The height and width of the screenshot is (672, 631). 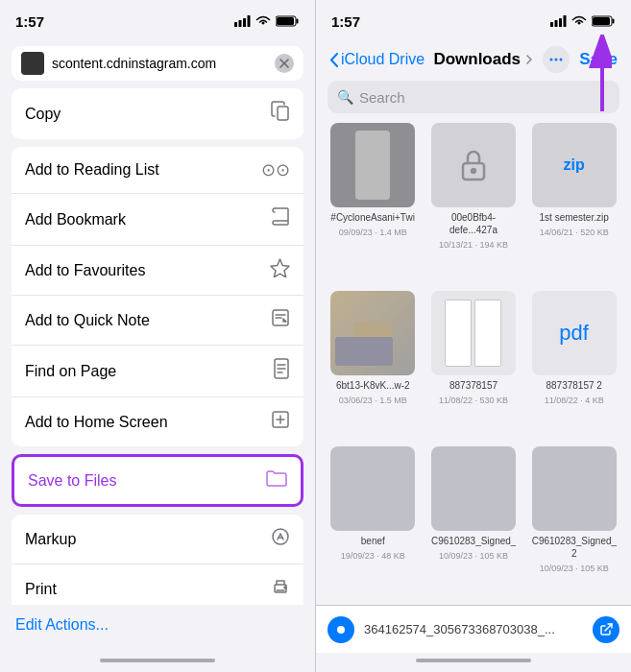 What do you see at coordinates (346, 97) in the screenshot?
I see `search-icon-right: 🔍` at bounding box center [346, 97].